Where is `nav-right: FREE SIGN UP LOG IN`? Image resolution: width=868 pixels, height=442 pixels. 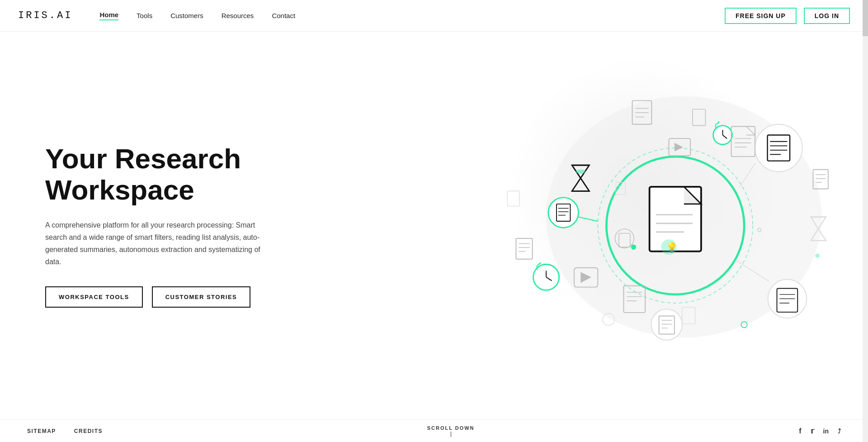 nav-right: FREE SIGN UP LOG IN is located at coordinates (788, 16).